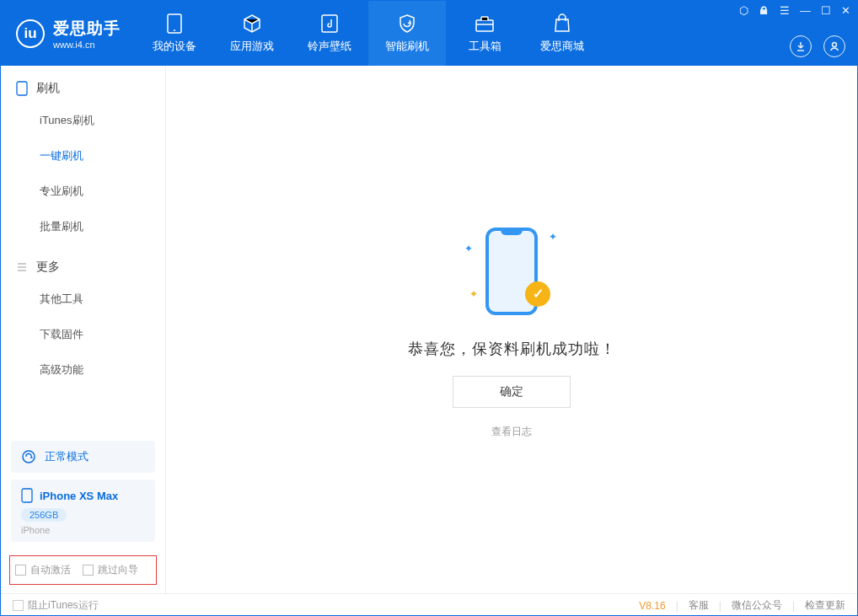 The height and width of the screenshot is (616, 858). What do you see at coordinates (48, 267) in the screenshot?
I see `sidebar-section-label: 更多` at bounding box center [48, 267].